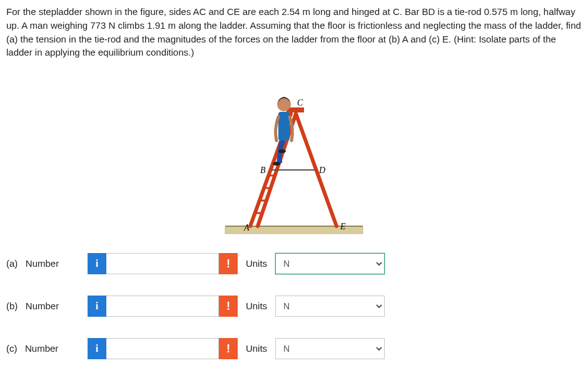 This screenshot has width=588, height=368. I want to click on stepladder-figure: A B C D E, so click(294, 154).